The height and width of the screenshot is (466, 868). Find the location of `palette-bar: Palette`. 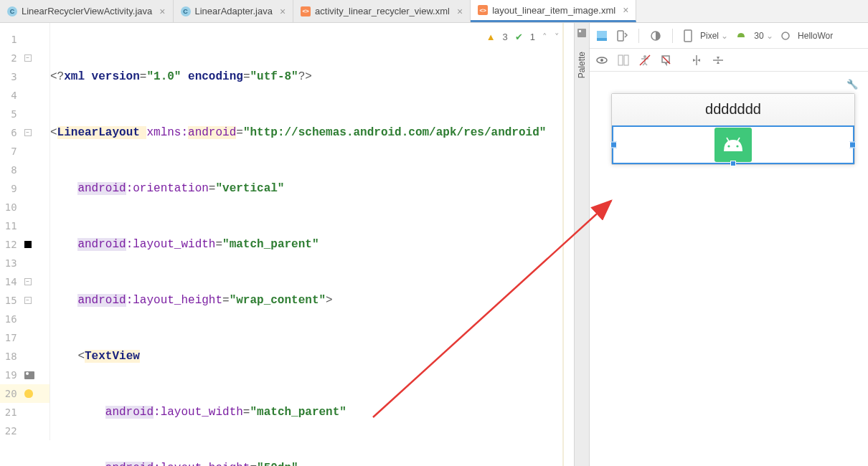

palette-bar: Palette is located at coordinates (582, 244).